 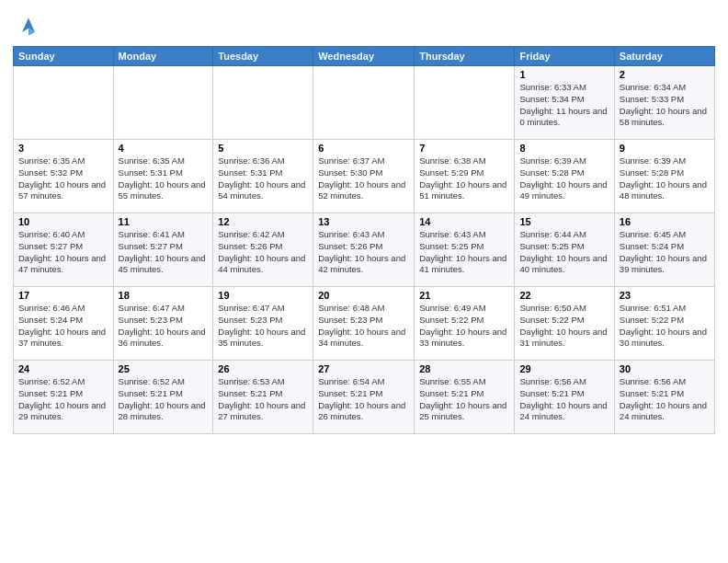 What do you see at coordinates (263, 178) in the screenshot?
I see `day-info: Sunrise: 6:36 AMSunset: 5:31 PMDaylight:…` at bounding box center [263, 178].